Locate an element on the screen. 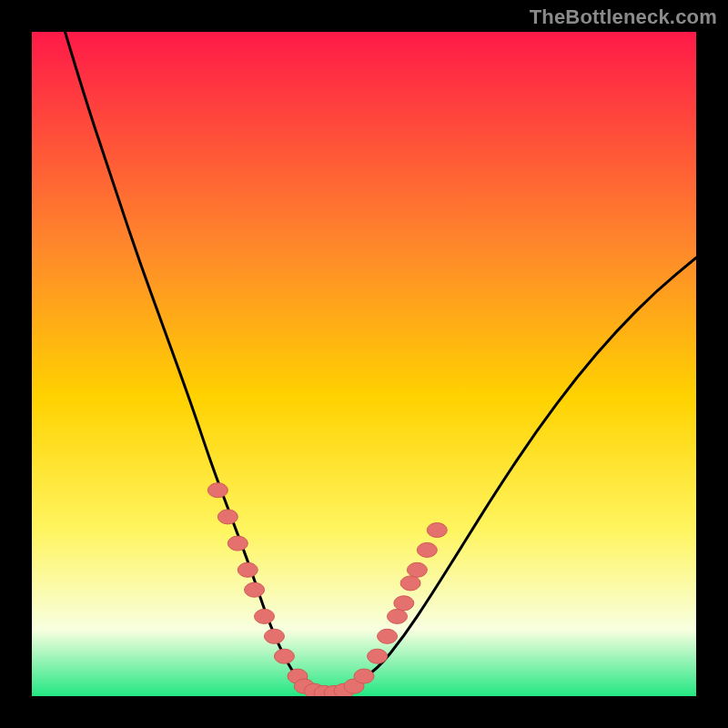 The image size is (728, 728). watermark-text: TheBottleneck.com is located at coordinates (623, 17).